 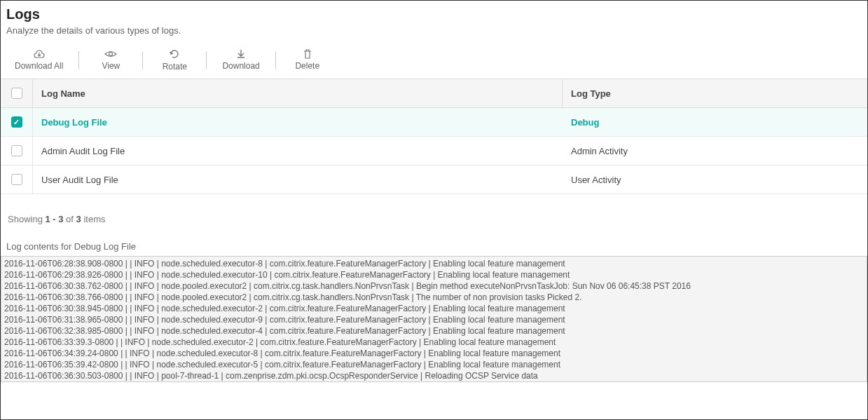 What do you see at coordinates (111, 60) in the screenshot?
I see `view-button: View` at bounding box center [111, 60].